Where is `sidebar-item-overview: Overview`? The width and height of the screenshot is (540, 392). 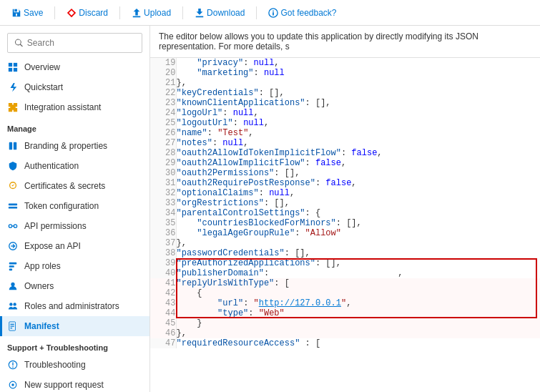
sidebar-item-overview: Overview is located at coordinates (74, 67).